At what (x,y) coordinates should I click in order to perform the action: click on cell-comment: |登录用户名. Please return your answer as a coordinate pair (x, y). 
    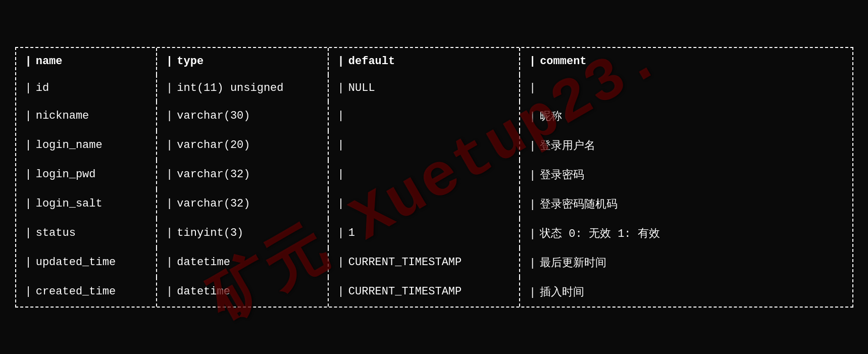
    Looking at the image, I should click on (686, 145).